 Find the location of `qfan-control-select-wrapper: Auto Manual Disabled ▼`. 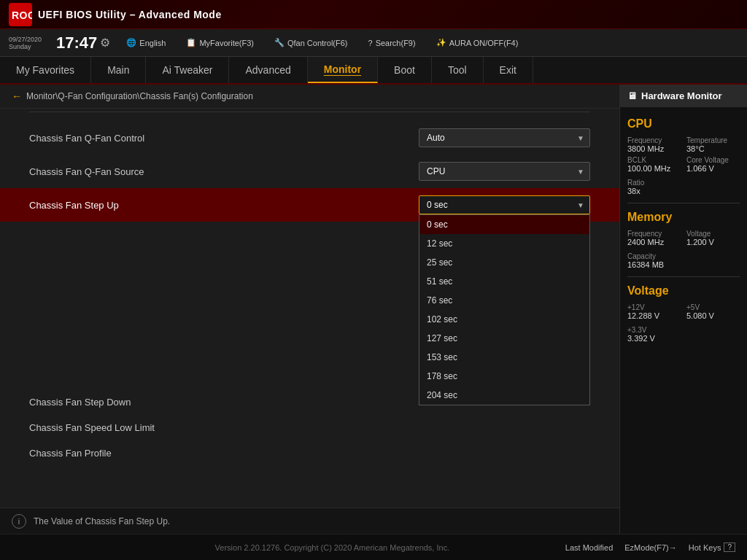

qfan-control-select-wrapper: Auto Manual Disabled ▼ is located at coordinates (505, 138).